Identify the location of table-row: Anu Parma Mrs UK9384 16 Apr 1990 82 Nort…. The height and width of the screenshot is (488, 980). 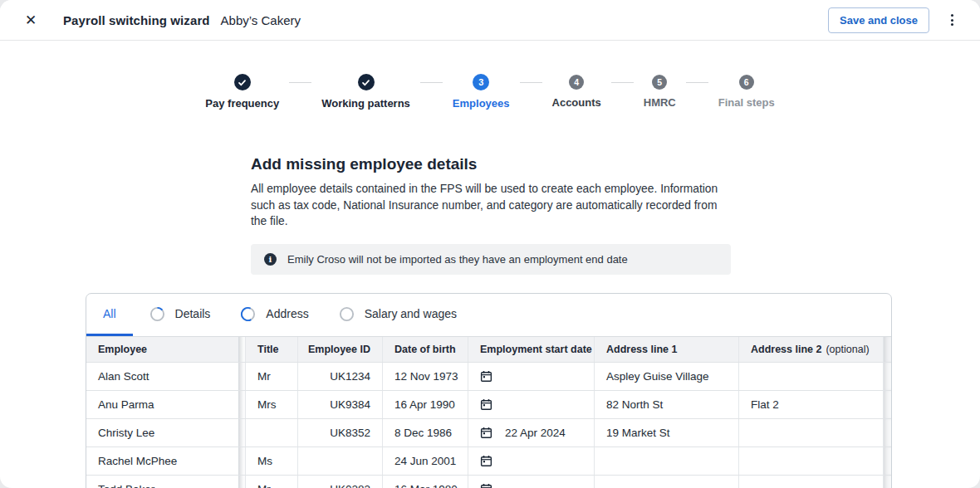
(488, 404).